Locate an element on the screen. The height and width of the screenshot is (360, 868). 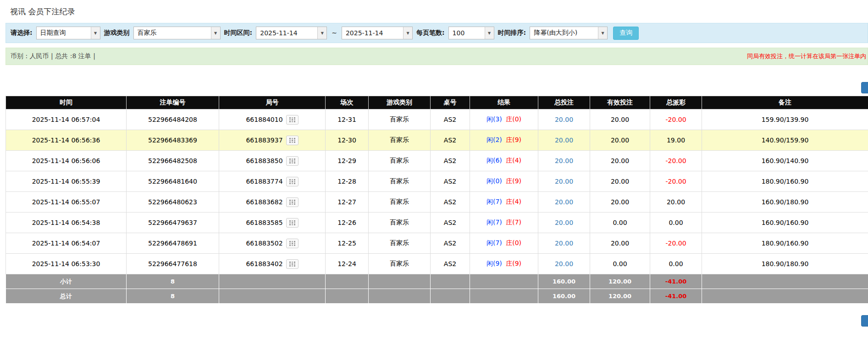
cutoff-button-top is located at coordinates (865, 88).